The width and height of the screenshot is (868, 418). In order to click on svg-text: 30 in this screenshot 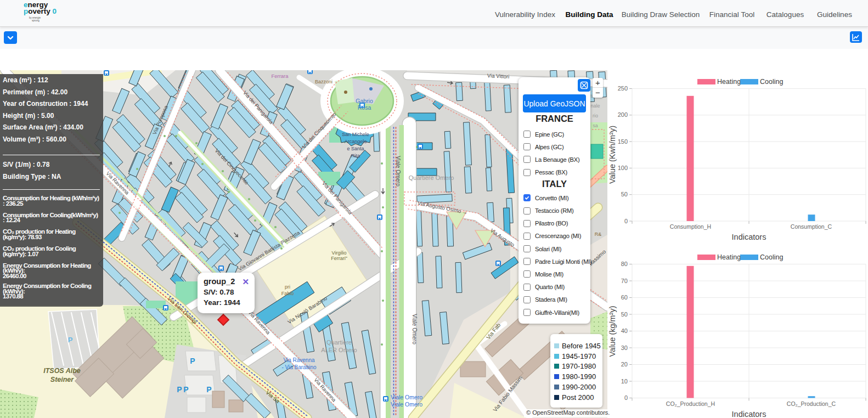, I will do `click(624, 348)`.